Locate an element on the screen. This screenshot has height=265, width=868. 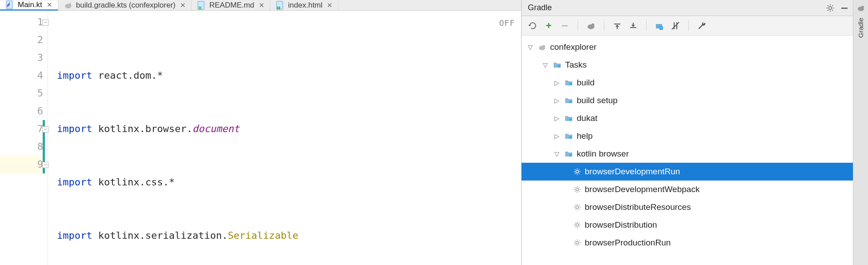
tab-build-gradle: build.gradle.kts (confexplorer) ✕ is located at coordinates (125, 5).